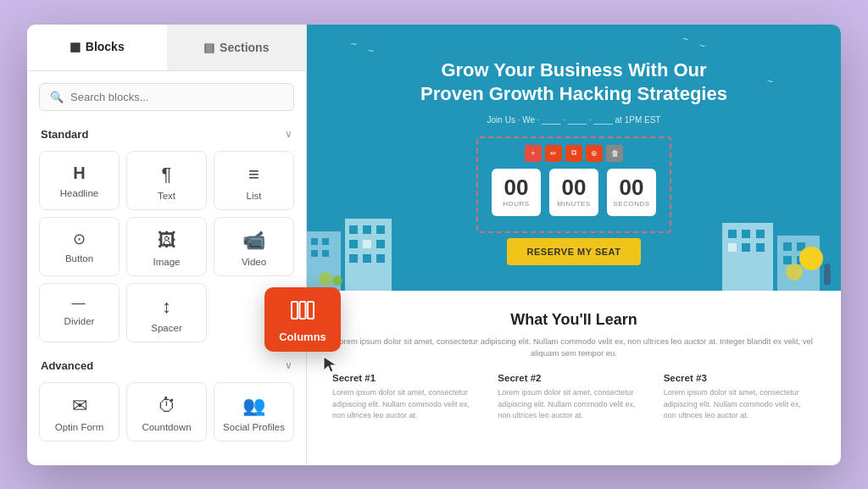 Image resolution: width=868 pixels, height=489 pixels. Describe the element at coordinates (254, 241) in the screenshot. I see `video-icon: 📹` at that location.